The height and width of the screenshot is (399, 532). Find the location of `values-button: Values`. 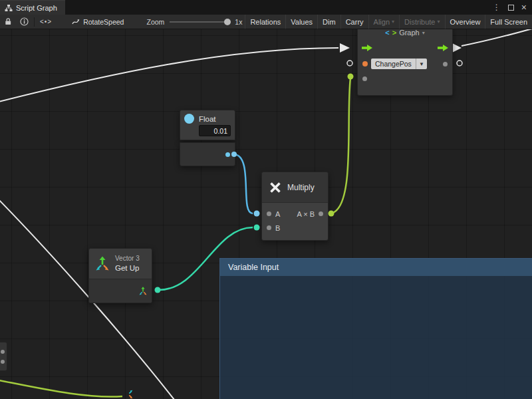

values-button: Values is located at coordinates (301, 22).